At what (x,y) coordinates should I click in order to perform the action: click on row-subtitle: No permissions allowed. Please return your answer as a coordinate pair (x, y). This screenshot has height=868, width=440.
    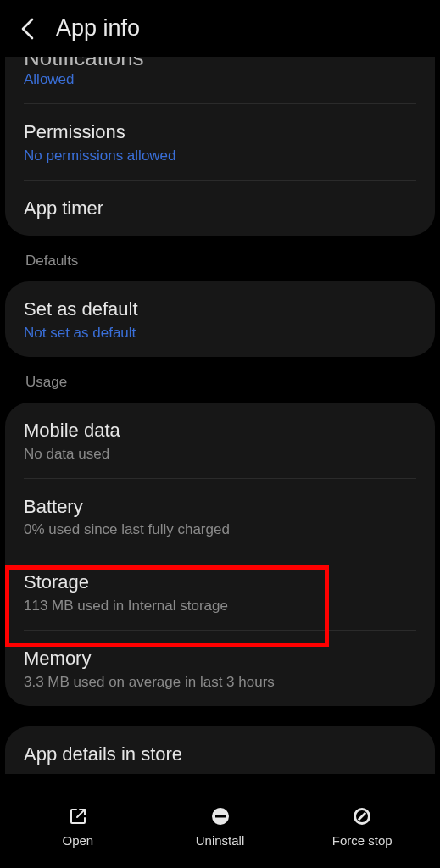
    Looking at the image, I should click on (220, 156).